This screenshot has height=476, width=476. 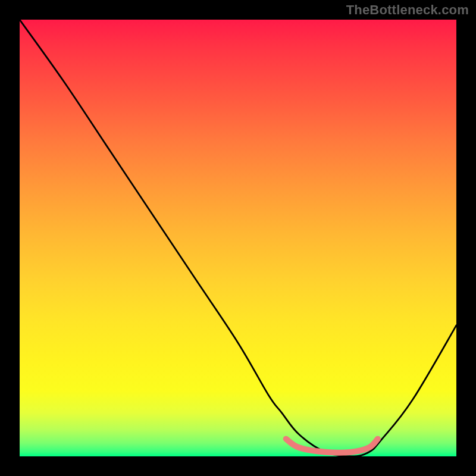 What do you see at coordinates (408, 10) in the screenshot?
I see `watermark-text: TheBottleneck.com` at bounding box center [408, 10].